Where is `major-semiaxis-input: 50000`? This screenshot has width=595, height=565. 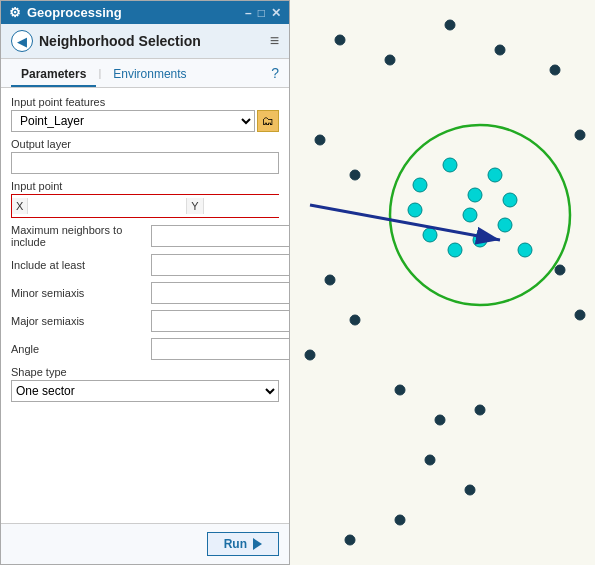 major-semiaxis-input: 50000 is located at coordinates (220, 321).